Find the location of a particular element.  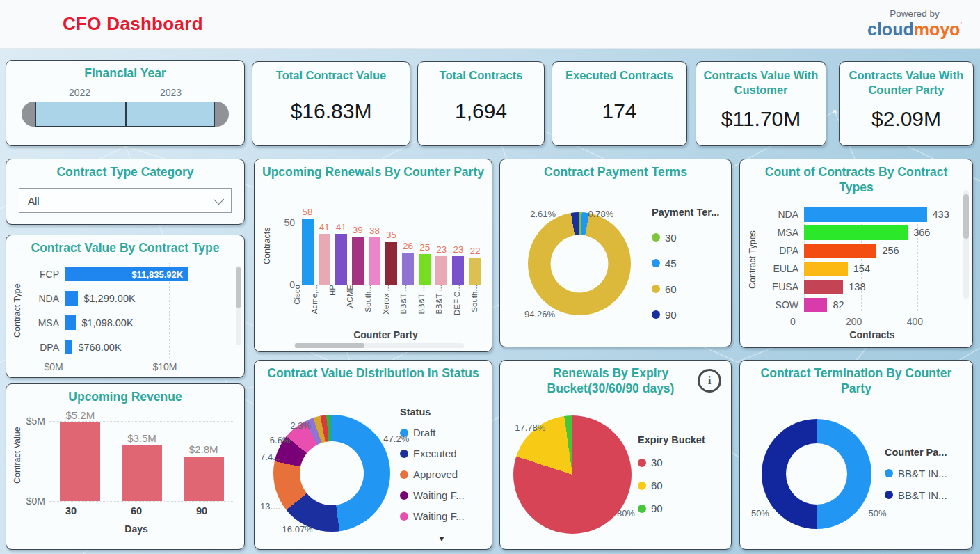

slice-label: 13.... is located at coordinates (270, 507).